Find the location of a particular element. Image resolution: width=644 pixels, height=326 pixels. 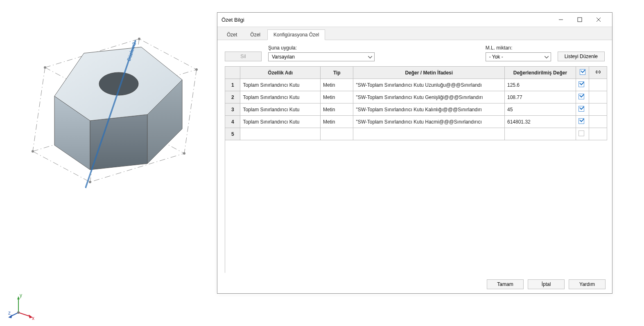

prop-expr-cell: "SW-Toplam Sınırlandırıcı Kutu Uzunluğu@… is located at coordinates (429, 85).